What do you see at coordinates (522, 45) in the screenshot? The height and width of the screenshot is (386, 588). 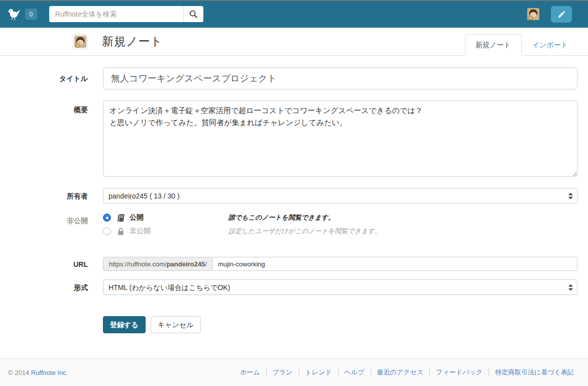 I see `header-tabs: 新規ノート インポート` at bounding box center [522, 45].